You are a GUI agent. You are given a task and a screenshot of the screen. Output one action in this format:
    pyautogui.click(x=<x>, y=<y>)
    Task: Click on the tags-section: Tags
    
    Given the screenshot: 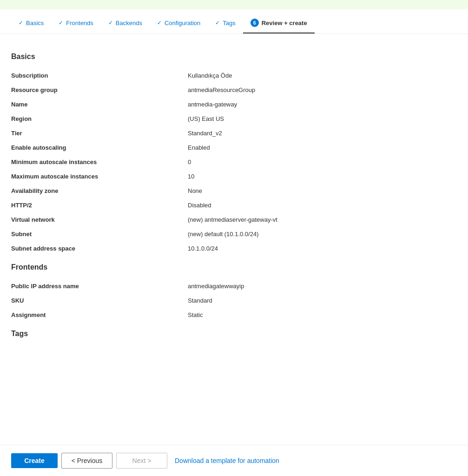 What is the action you would take?
    pyautogui.click(x=234, y=334)
    